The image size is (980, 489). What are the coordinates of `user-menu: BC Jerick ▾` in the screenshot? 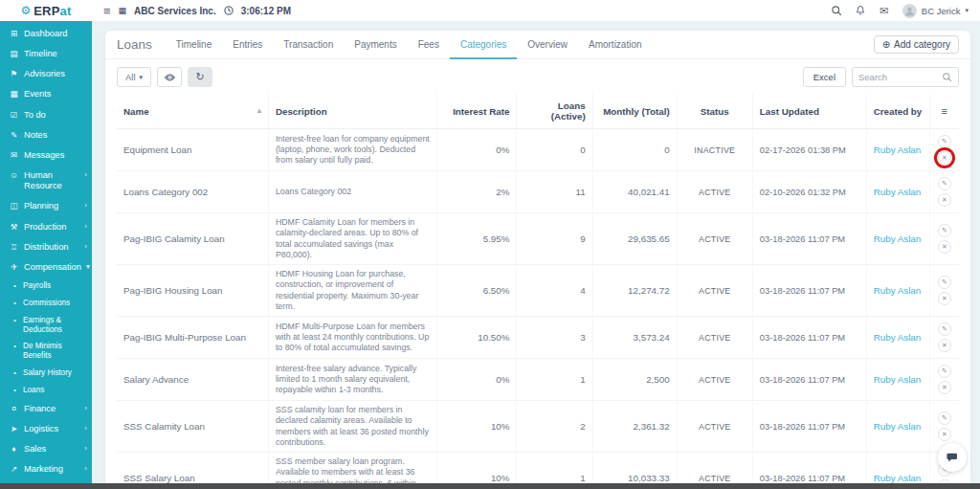 It's located at (936, 11).